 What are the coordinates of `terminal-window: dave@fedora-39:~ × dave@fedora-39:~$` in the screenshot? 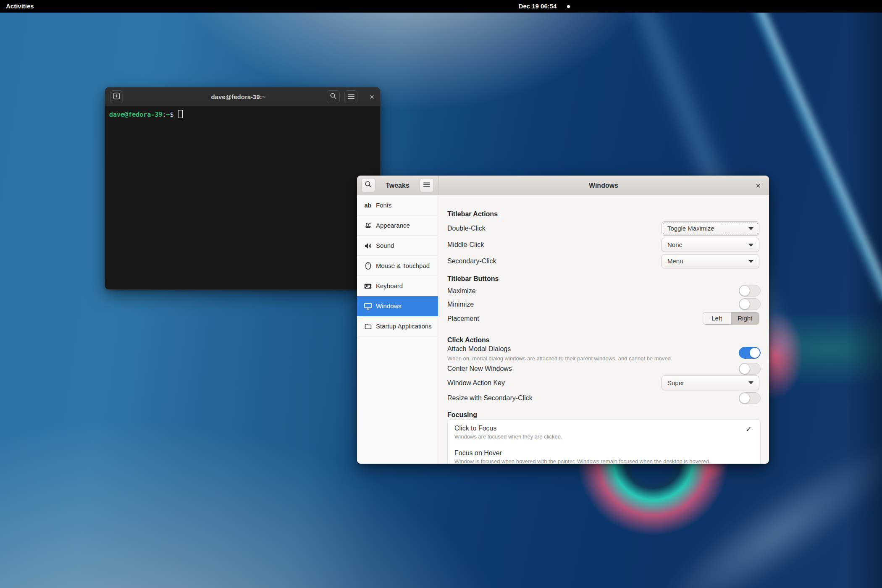 It's located at (243, 188).